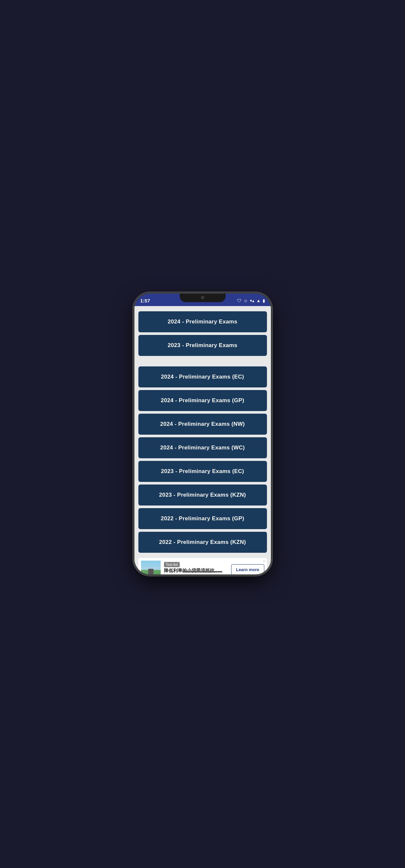  I want to click on battery-icon: ▮, so click(264, 301).